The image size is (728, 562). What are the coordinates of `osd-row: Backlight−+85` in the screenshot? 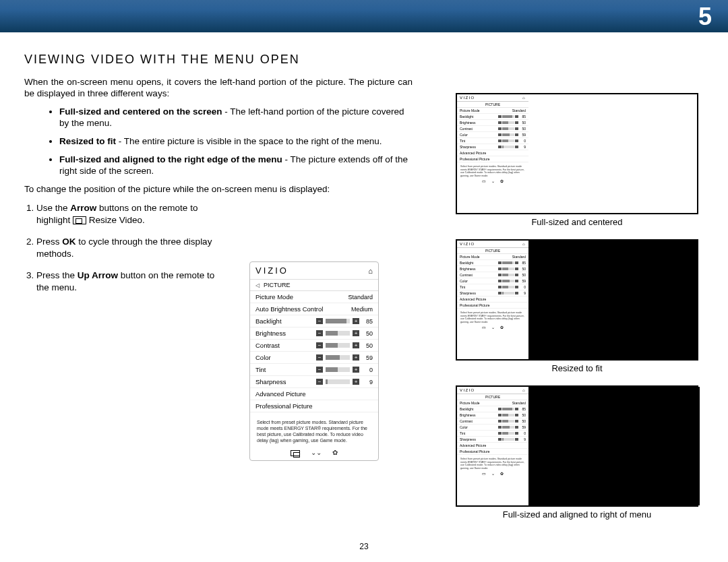 It's located at (314, 321).